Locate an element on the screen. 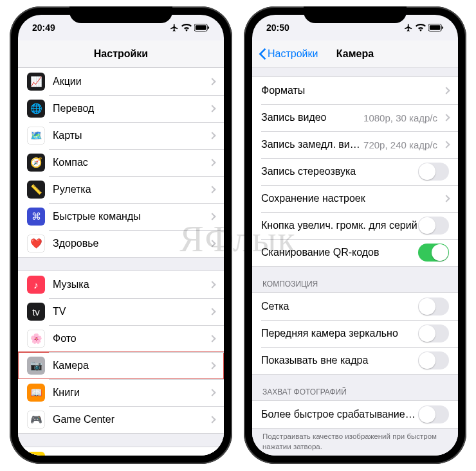 This screenshot has width=476, height=471. settings-row: Запись видео1080p, 30 кадр/с is located at coordinates (355, 118).